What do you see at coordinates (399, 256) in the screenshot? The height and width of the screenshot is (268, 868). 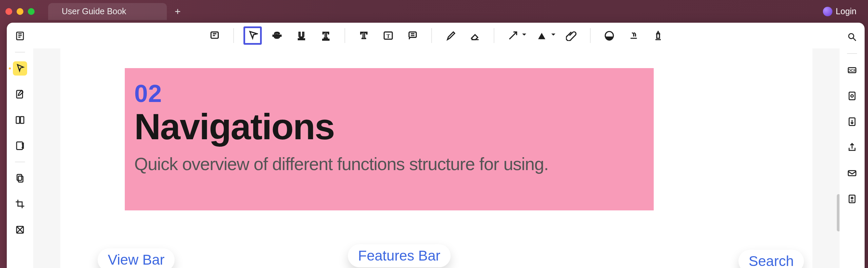 I see `label-features-bar: Features Bar` at bounding box center [399, 256].